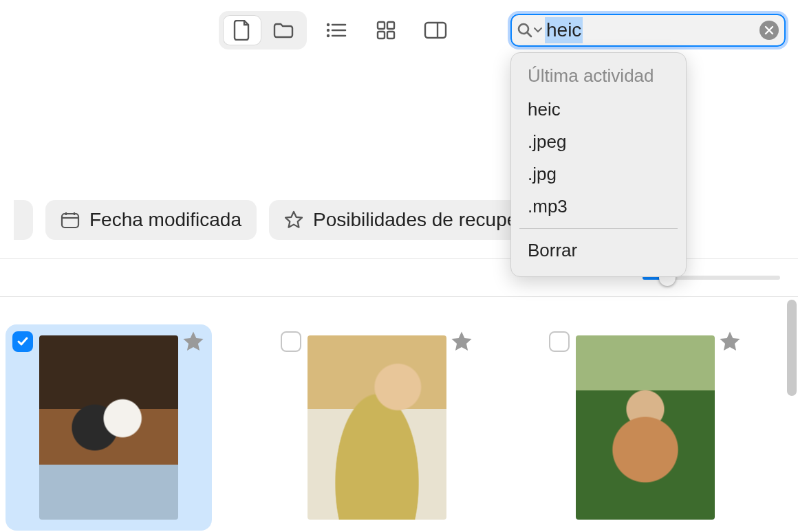 The height and width of the screenshot is (532, 798). What do you see at coordinates (386, 30) in the screenshot?
I see `view-grid-button` at bounding box center [386, 30].